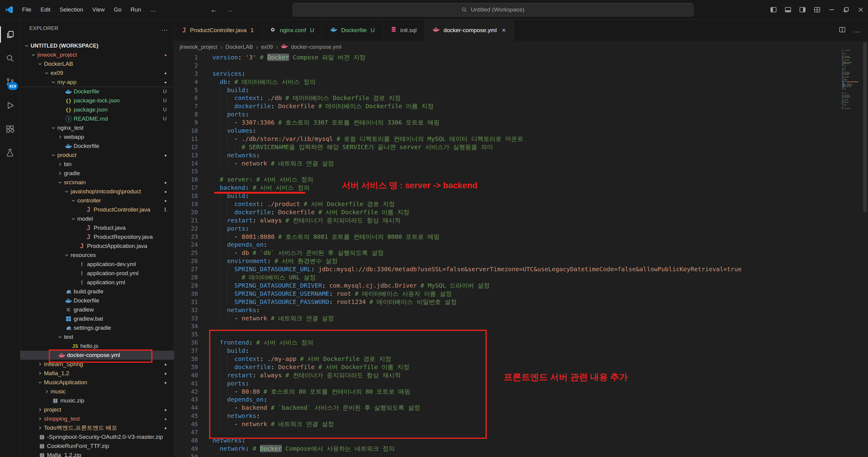 The image size is (868, 457). Describe the element at coordinates (10, 58) in the screenshot. I see `activity-search-icon` at that location.